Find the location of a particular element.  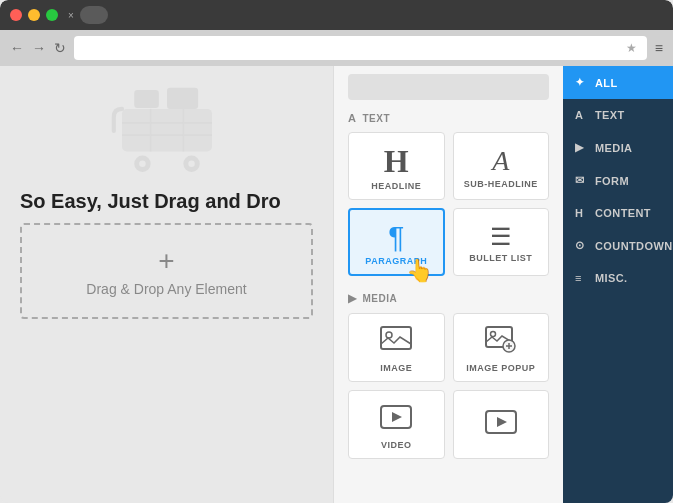

bullet-list-tile: ☰ BULLET LIST is located at coordinates (502, 242).